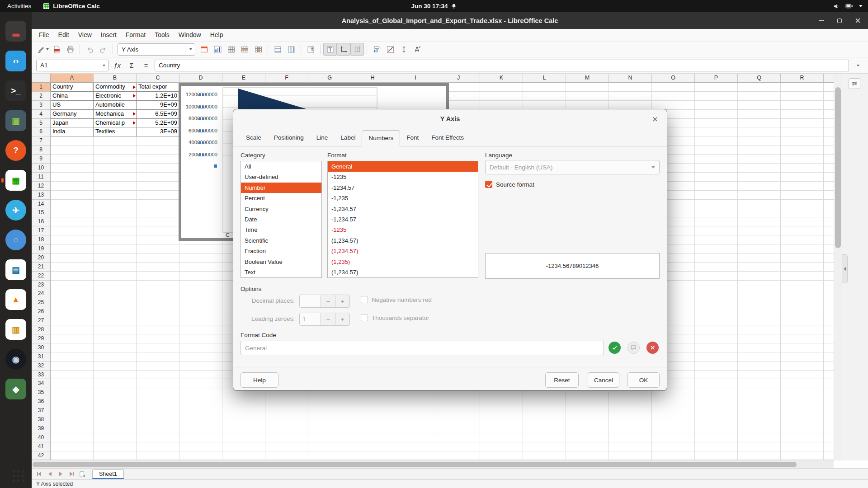 Image resolution: width=868 pixels, height=488 pixels. I want to click on menu-view: View, so click(85, 35).